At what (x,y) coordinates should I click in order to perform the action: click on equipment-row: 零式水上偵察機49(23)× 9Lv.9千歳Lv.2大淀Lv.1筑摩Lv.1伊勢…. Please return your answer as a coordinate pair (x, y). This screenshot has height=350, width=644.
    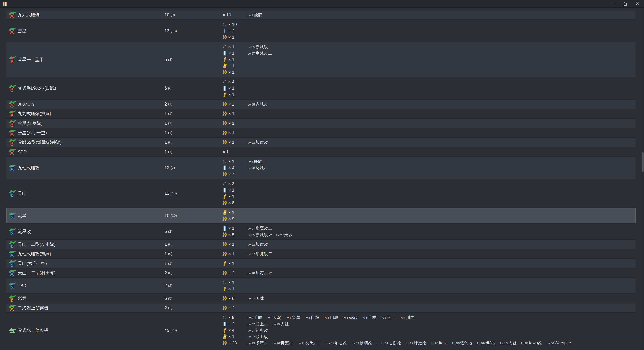
    Looking at the image, I should click on (321, 330).